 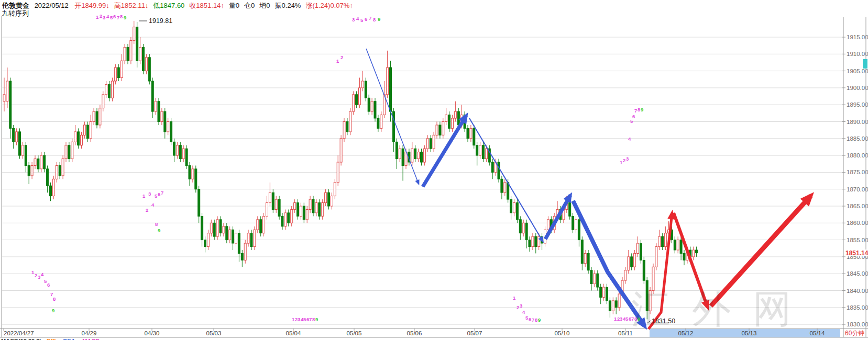 What do you see at coordinates (857, 308) in the screenshot?
I see `y-axis-label: 1835.00` at bounding box center [857, 308].